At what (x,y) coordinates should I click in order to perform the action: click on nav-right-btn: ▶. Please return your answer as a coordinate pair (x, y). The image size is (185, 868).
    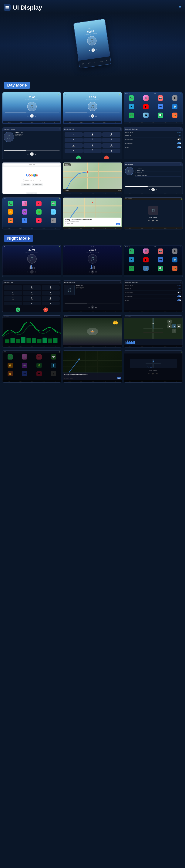
    Looking at the image, I should click on (179, 326).